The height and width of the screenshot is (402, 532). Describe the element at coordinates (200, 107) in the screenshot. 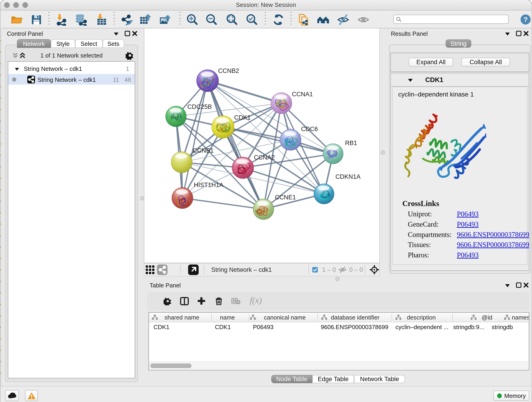

I see `svg-text: CDC25B` at that location.